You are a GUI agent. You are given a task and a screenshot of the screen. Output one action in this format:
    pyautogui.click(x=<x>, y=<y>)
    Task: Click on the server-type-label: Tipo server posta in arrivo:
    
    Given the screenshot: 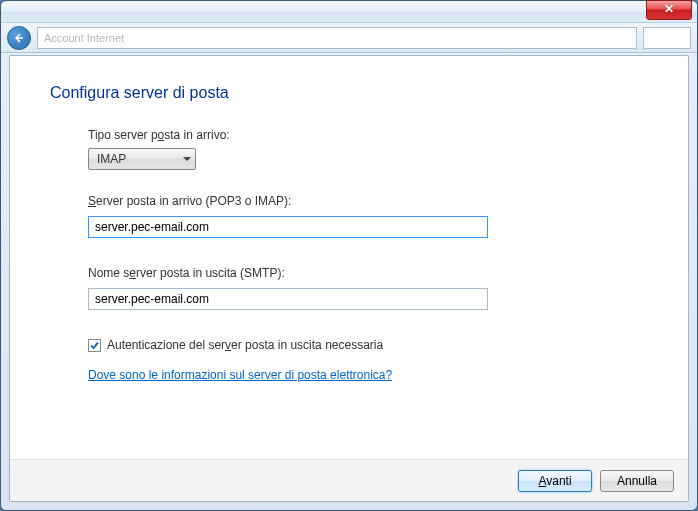 What is the action you would take?
    pyautogui.click(x=309, y=135)
    